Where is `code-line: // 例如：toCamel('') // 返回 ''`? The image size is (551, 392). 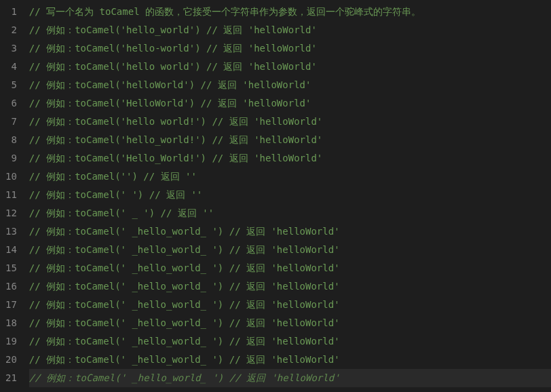 code-line: // 例如：toCamel('') // 返回 '' is located at coordinates (290, 176).